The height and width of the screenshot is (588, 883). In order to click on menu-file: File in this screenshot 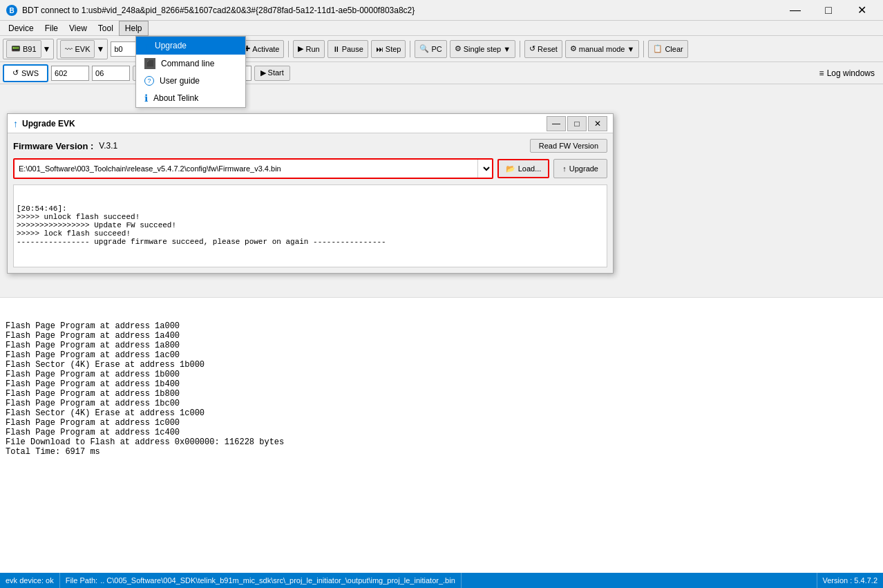, I will do `click(51, 28)`.